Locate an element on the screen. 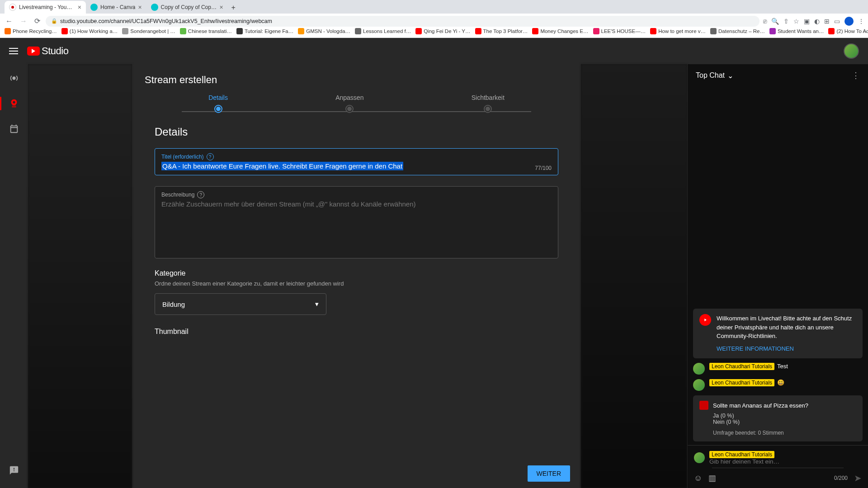  step-details: Details is located at coordinates (218, 103).